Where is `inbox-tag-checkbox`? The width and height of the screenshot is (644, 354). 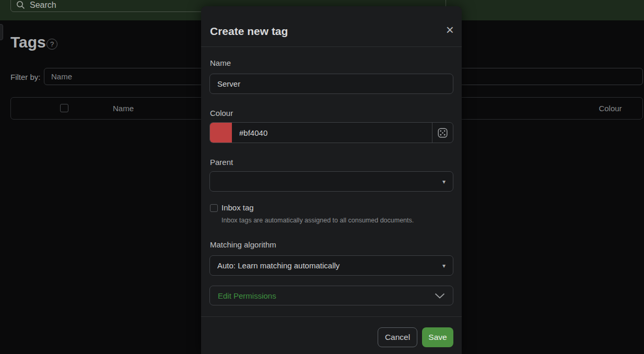
inbox-tag-checkbox is located at coordinates (214, 208).